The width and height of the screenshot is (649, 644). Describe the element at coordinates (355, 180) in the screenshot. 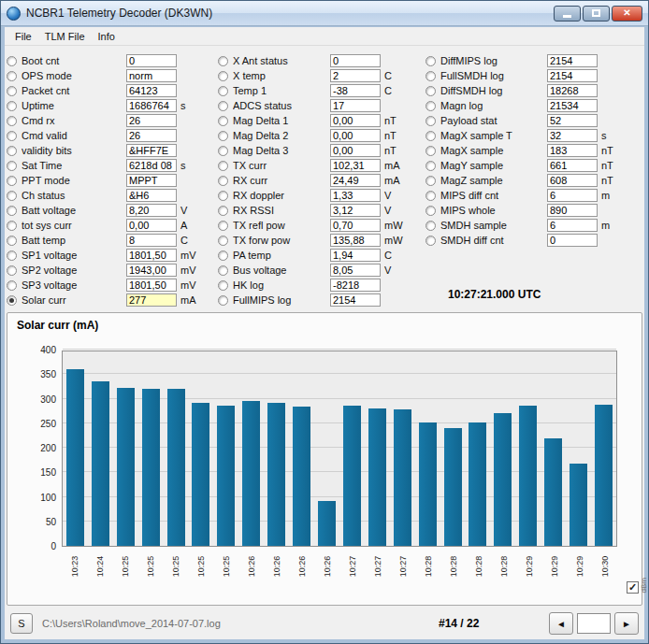

I see `value-rx-curr: 24,49` at that location.